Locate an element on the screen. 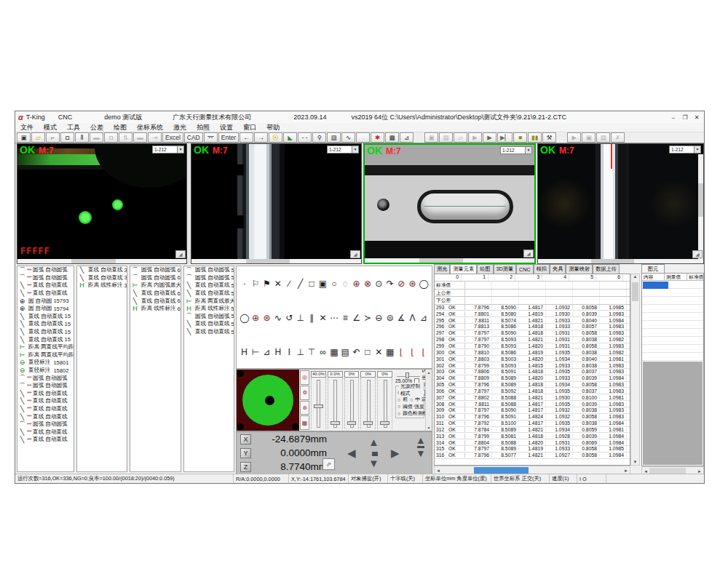  toolbar-button: → is located at coordinates (261, 137).